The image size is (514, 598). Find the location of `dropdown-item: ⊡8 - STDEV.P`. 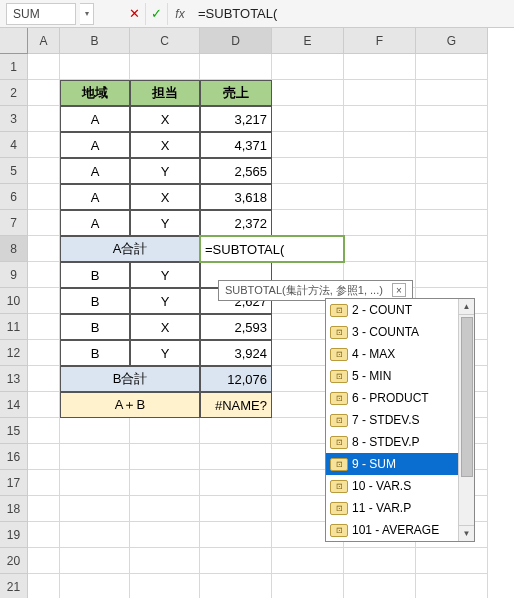

dropdown-item: ⊡8 - STDEV.P is located at coordinates (400, 442).